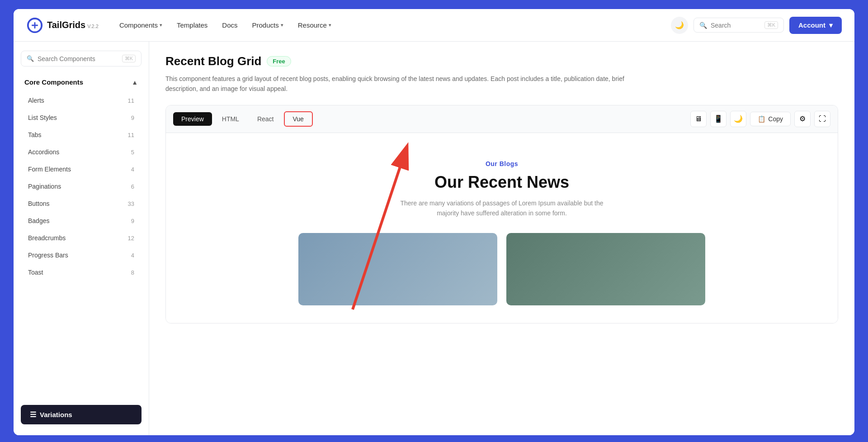  I want to click on copy-icon: 📋, so click(761, 119).